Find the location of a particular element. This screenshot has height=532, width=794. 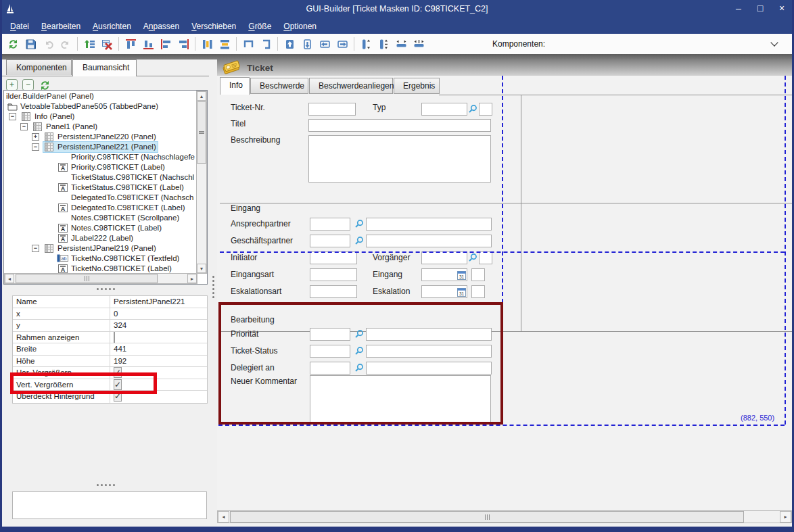

tree-collapse-button: − is located at coordinates (28, 85).